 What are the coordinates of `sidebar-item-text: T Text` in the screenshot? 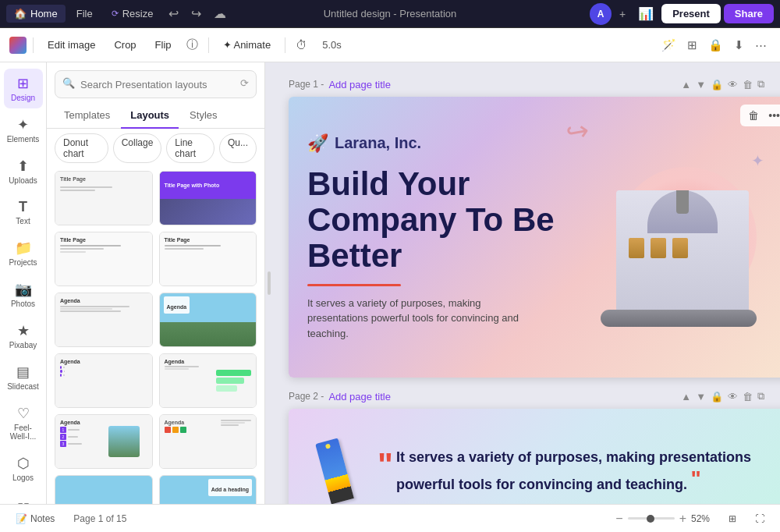 It's located at (23, 212).